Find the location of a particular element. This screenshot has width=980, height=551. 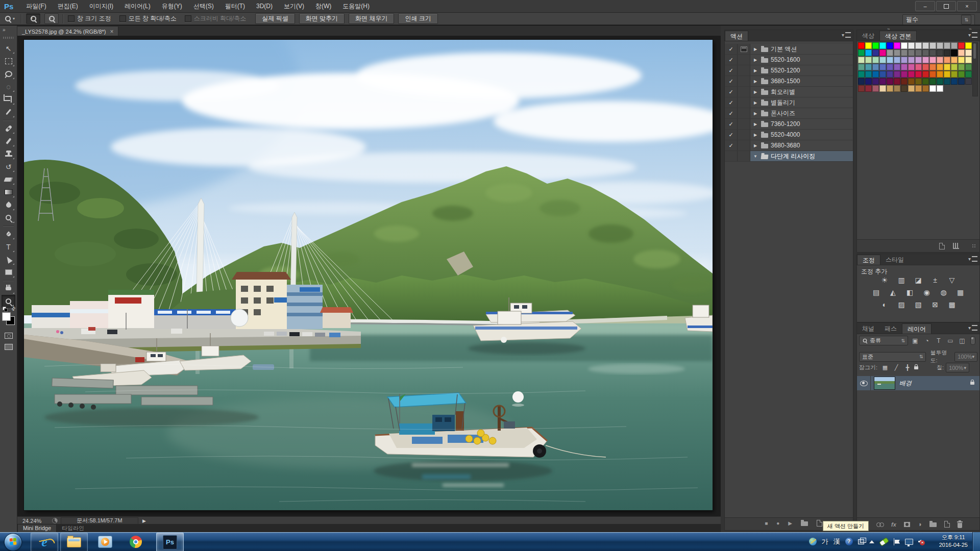

antivirus-tray-icon is located at coordinates (884, 542).